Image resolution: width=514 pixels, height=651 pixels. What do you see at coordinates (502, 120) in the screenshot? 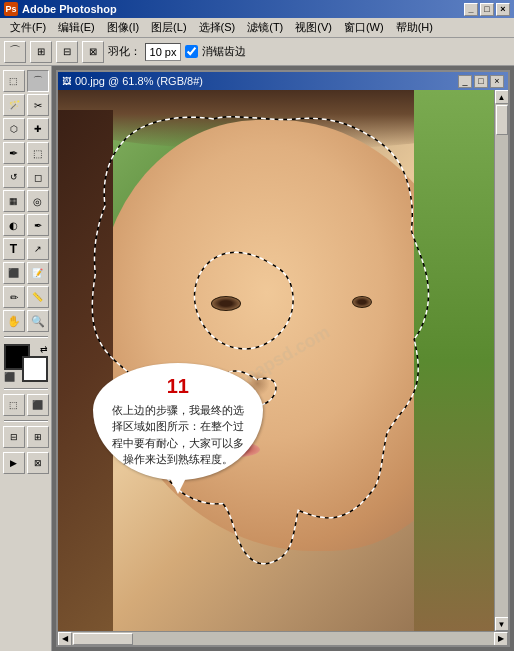
I see `scroll-thumb-v` at bounding box center [502, 120].